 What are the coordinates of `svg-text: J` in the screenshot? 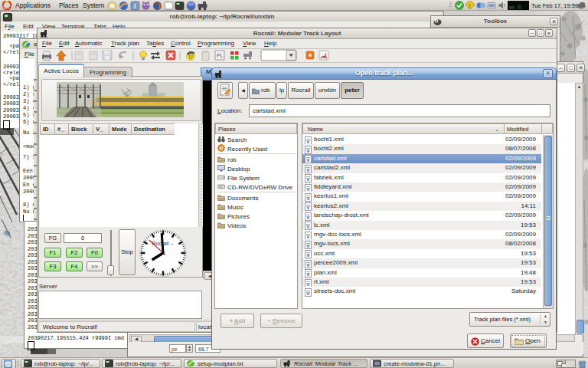 It's located at (135, 6).